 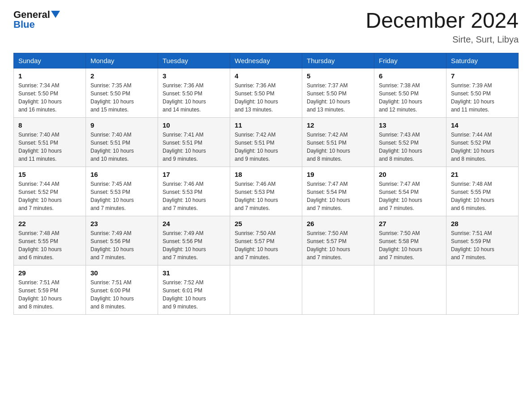 What do you see at coordinates (112, 295) in the screenshot?
I see `day-info: Sunrise: 7:51 AMSunset: 6:00 PMDaylight:…` at bounding box center [112, 295].